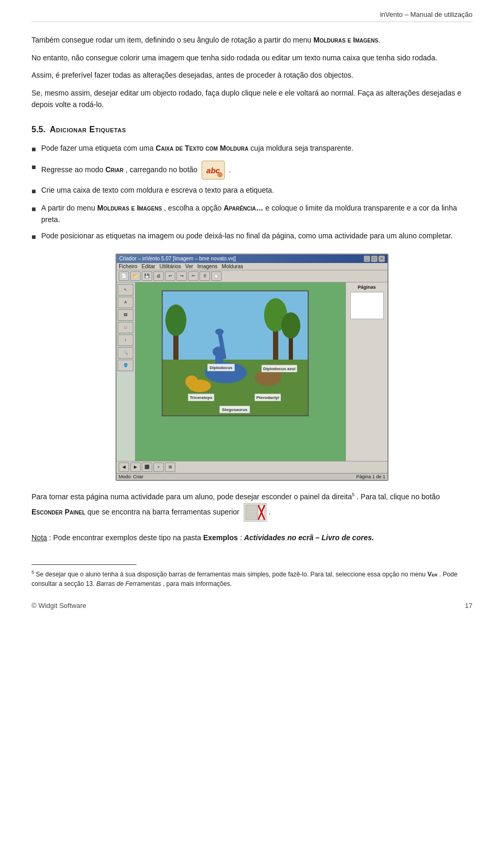 The image size is (504, 851). What do you see at coordinates (252, 16) in the screenshot?
I see `page-header: inVento – Manual de utilização` at bounding box center [252, 16].